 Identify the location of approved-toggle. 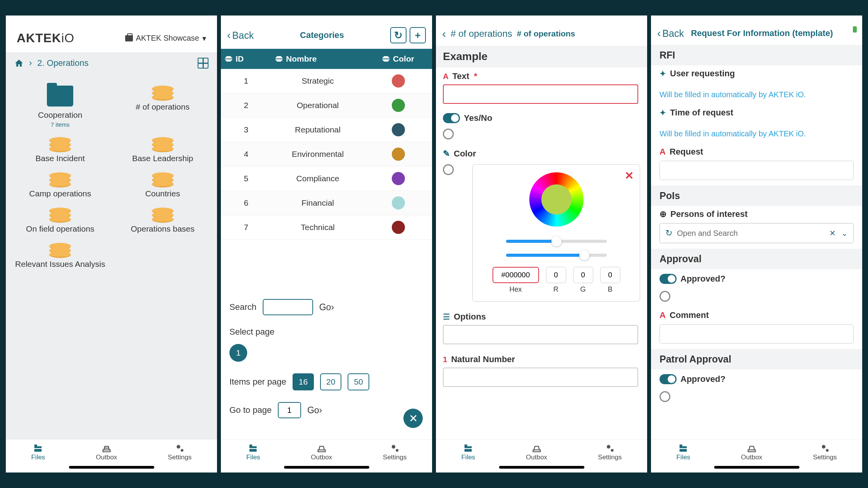
(668, 279).